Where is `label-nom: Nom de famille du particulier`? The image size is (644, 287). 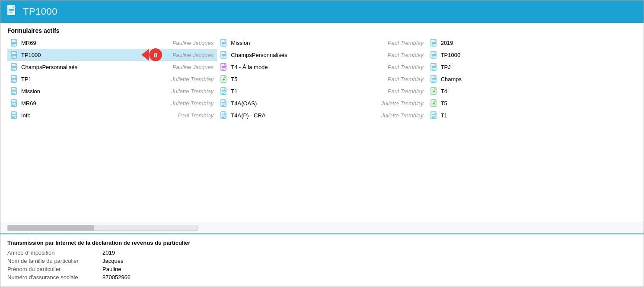 label-nom: Nom de famille du particulier is located at coordinates (55, 261).